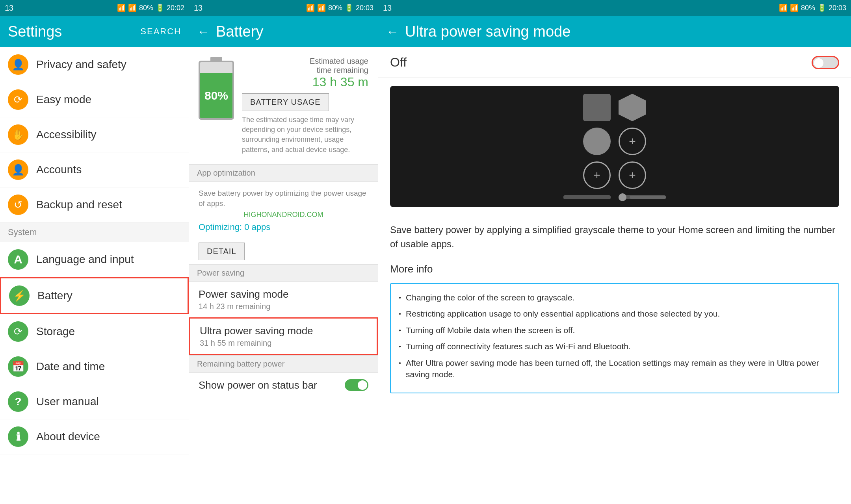  Describe the element at coordinates (563, 313) in the screenshot. I see `more-info-text-2: Restricting application usage to only es…` at that location.